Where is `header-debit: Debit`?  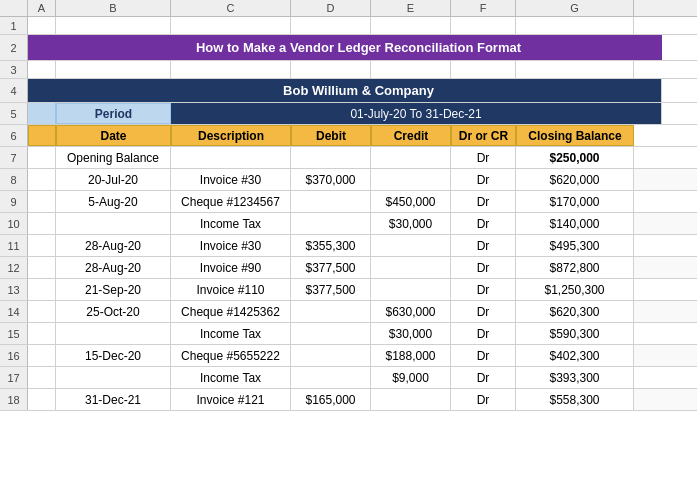 header-debit: Debit is located at coordinates (331, 136).